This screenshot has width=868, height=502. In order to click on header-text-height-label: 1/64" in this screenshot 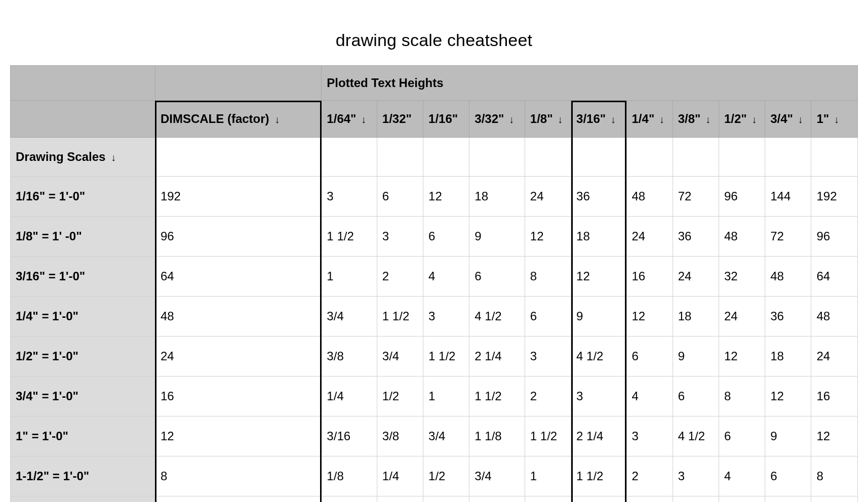, I will do `click(341, 118)`.